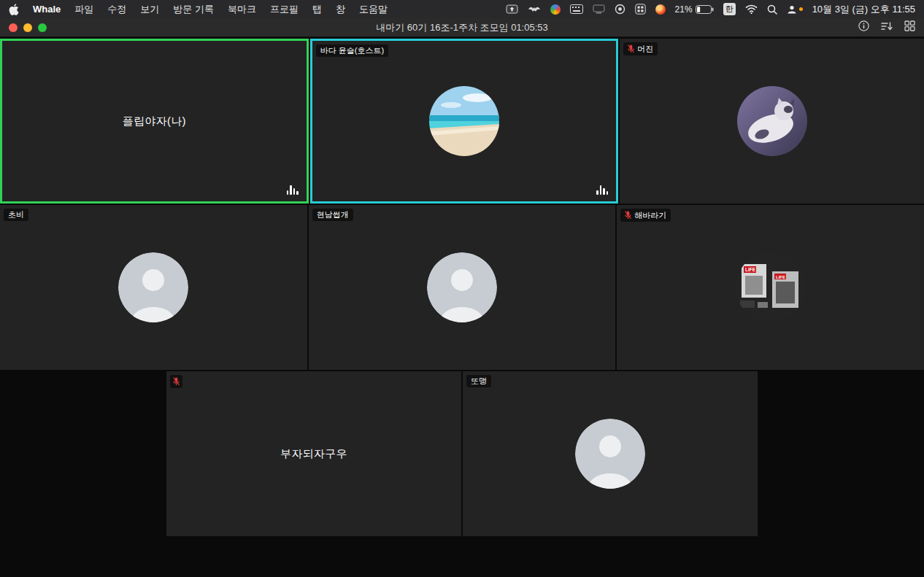 Image resolution: width=924 pixels, height=577 pixels. Describe the element at coordinates (771, 287) in the screenshot. I see `life-magazine-avatar: LIFE LIFE` at that location.